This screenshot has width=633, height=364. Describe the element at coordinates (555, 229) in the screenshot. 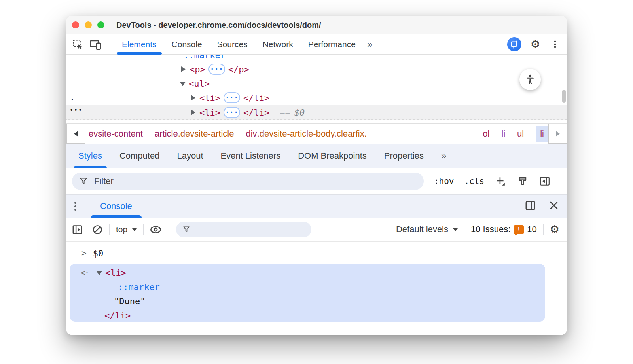

I see `console-settings-gear-icon: ⚙` at that location.